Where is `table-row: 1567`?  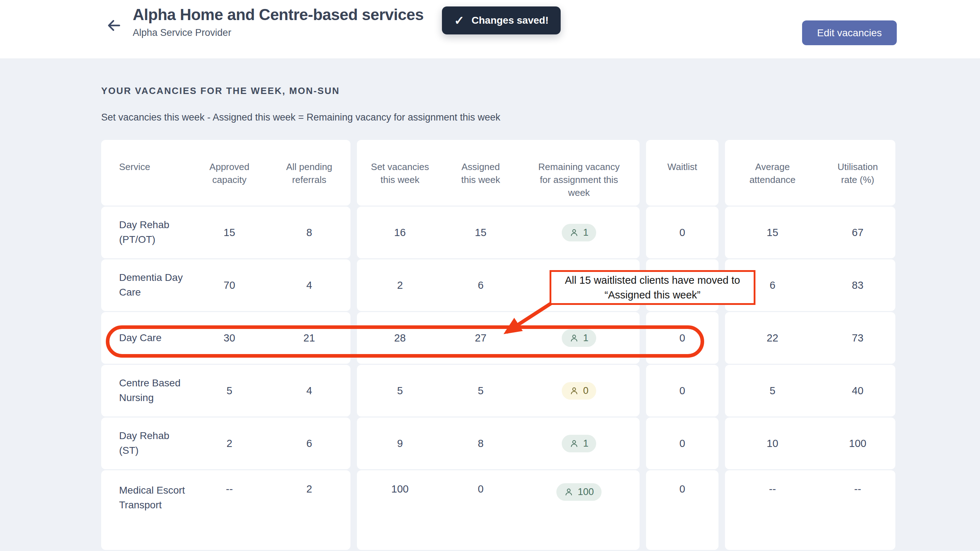 table-row: 1567 is located at coordinates (810, 233).